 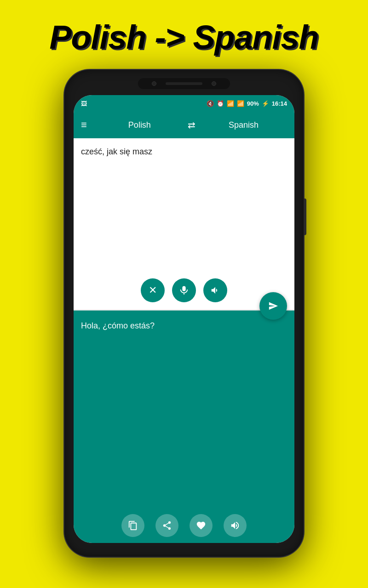 What do you see at coordinates (265, 104) in the screenshot?
I see `battery-icon: ⚡` at bounding box center [265, 104].